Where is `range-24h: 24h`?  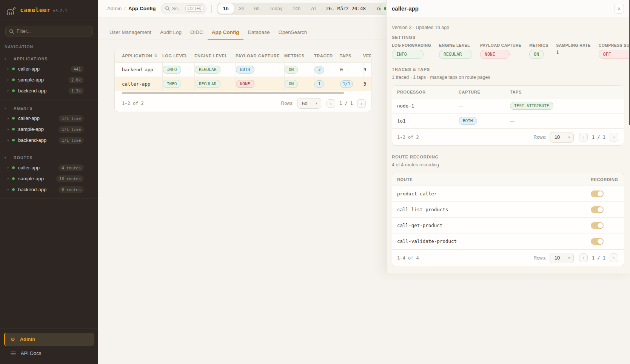
range-24h: 24h is located at coordinates (296, 8).